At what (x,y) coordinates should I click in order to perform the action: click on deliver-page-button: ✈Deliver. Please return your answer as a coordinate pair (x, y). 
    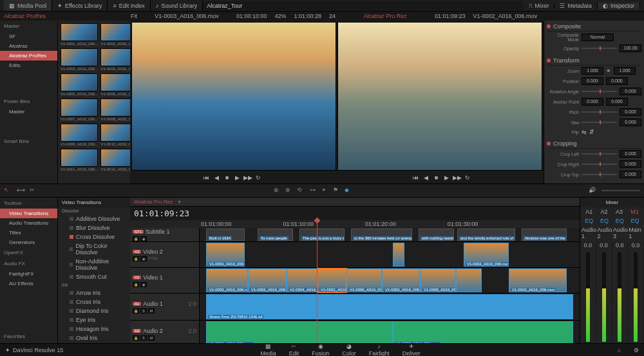
    Looking at the image, I should click on (412, 350).